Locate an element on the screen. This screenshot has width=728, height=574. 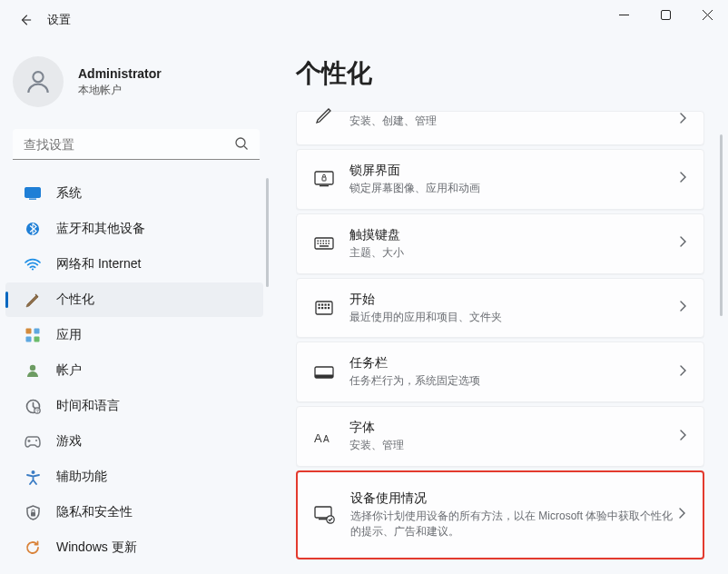
nav-item-wifi: 网络和 Internet is located at coordinates (134, 264).